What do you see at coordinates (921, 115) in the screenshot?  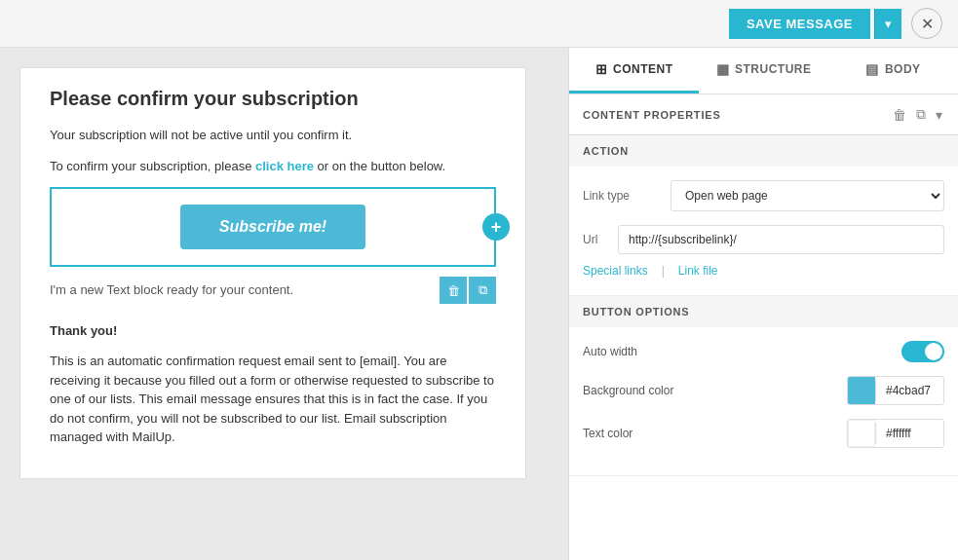 I see `copy-properties-button: ⧉` at bounding box center [921, 115].